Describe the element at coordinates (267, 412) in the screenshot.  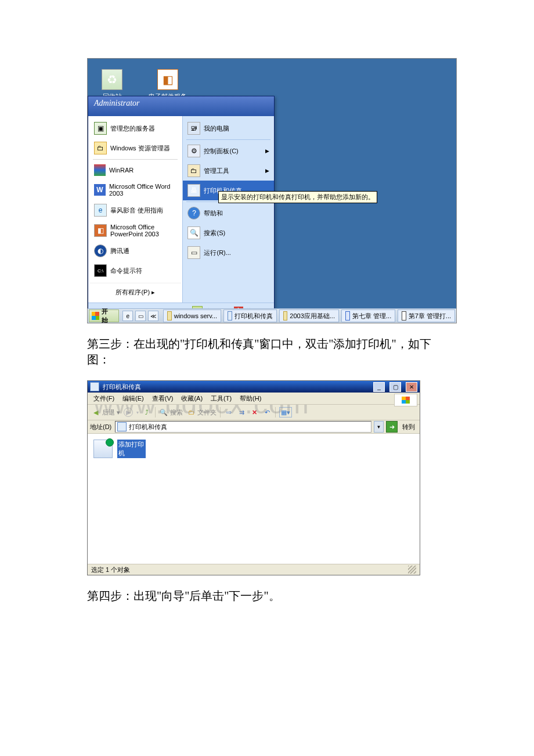
I see `undo-icon: ↶` at that location.